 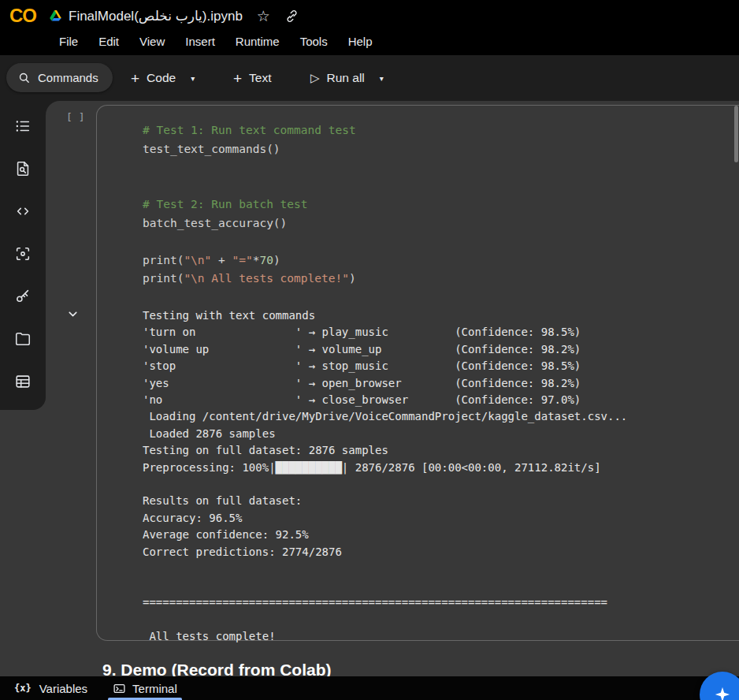 What do you see at coordinates (315, 78) in the screenshot?
I see `play-icon: ▷` at bounding box center [315, 78].